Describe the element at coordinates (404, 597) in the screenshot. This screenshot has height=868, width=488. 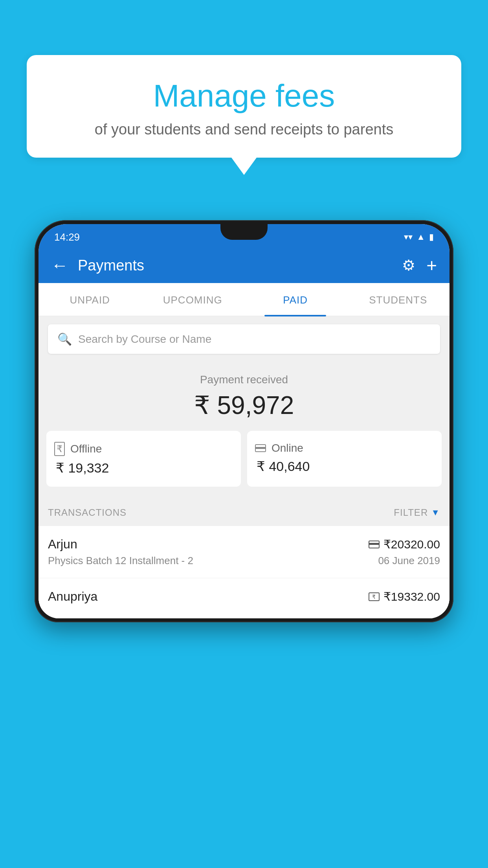
I see `transaction-amount-2: ₹ ₹19332.00` at that location.